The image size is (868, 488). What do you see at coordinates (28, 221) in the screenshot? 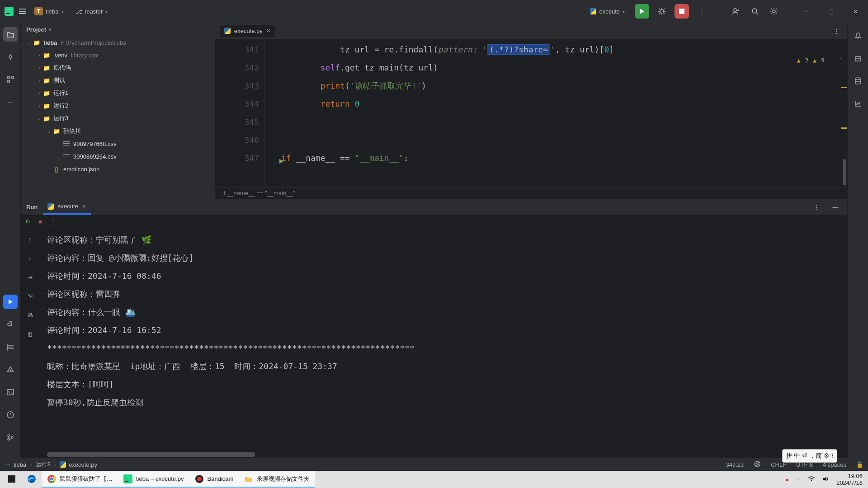
I see `rerun-button: ↻` at bounding box center [28, 221].